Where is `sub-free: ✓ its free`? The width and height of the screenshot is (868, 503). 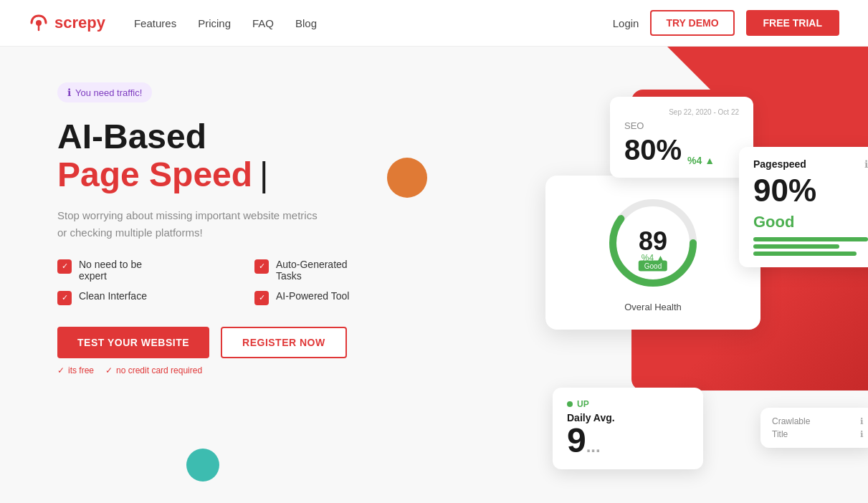
sub-free: ✓ its free is located at coordinates (76, 370).